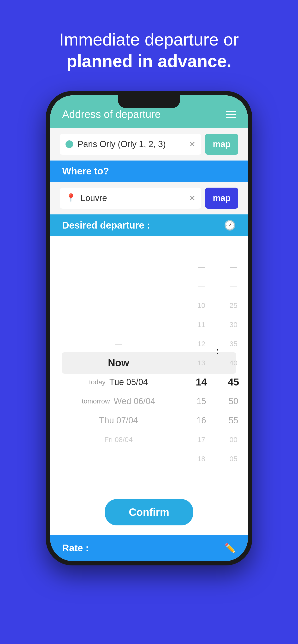 The image size is (298, 644). What do you see at coordinates (201, 402) in the screenshot?
I see `hour-item: 15` at bounding box center [201, 402].